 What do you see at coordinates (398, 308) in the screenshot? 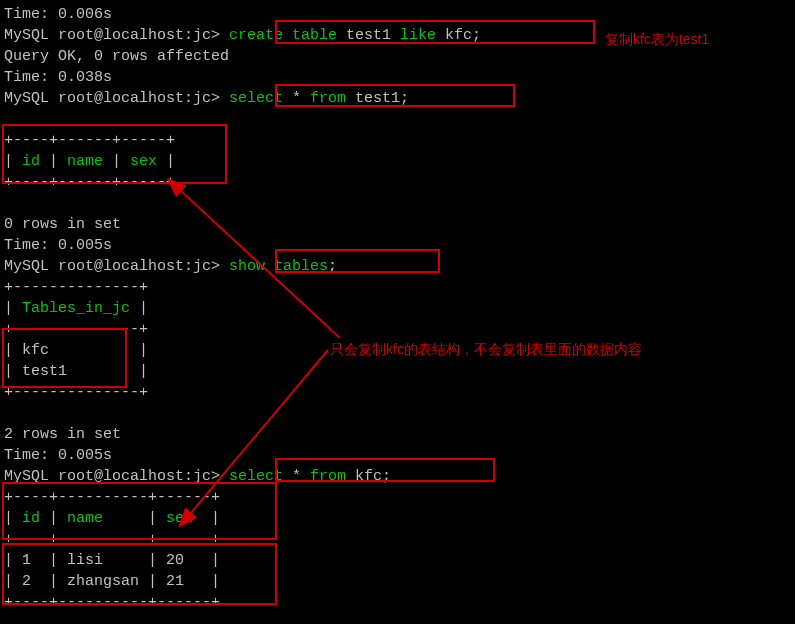
I see `table-header: | Tables_in_jc |` at bounding box center [398, 308].